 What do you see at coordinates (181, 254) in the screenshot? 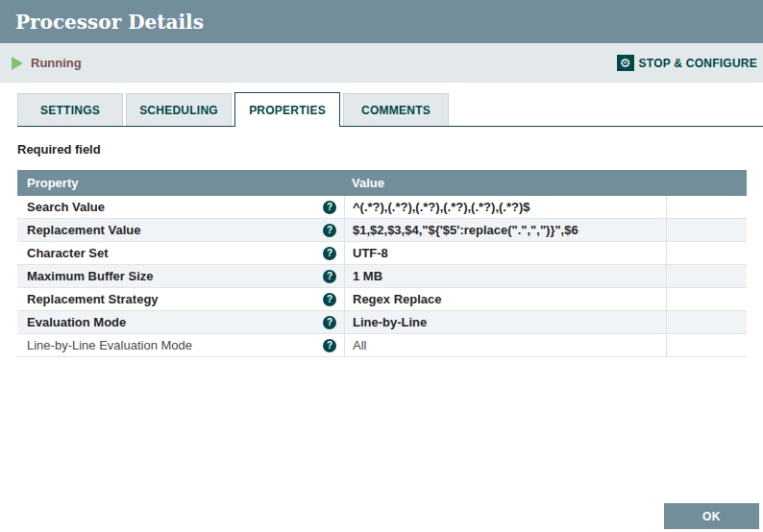
I see `property-cell: Character Set?` at bounding box center [181, 254].